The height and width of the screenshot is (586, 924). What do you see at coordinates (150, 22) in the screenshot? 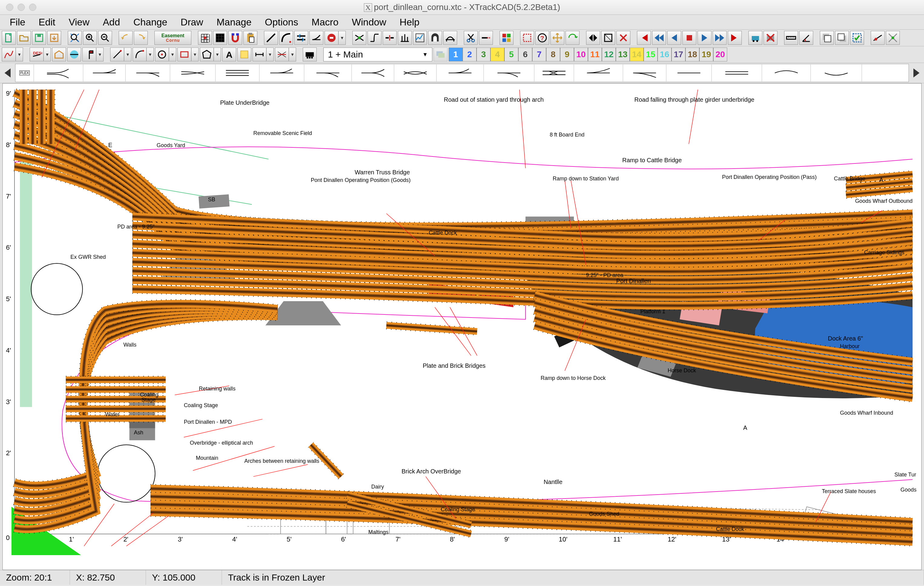
I see `menu-change: Change` at bounding box center [150, 22].